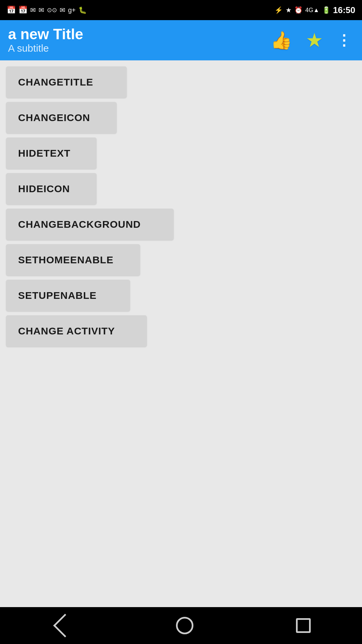 This screenshot has height=644, width=362. What do you see at coordinates (11, 10) in the screenshot?
I see `calendar-icon-1: 📅` at bounding box center [11, 10].